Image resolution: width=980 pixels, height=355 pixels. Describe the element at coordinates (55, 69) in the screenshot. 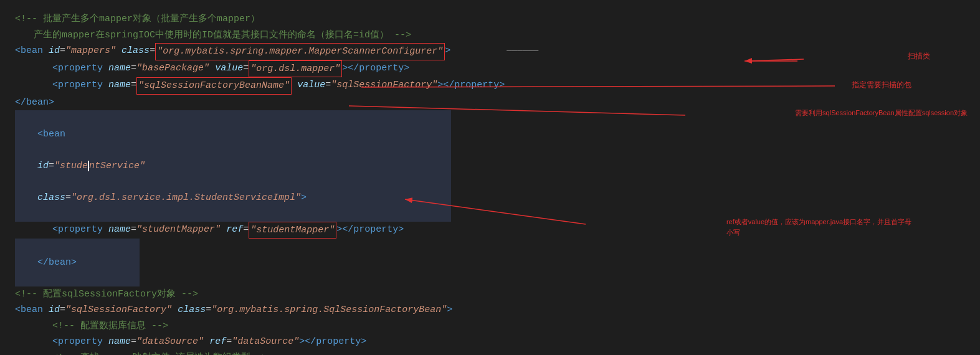

I see `open-tag-4: <` at that location.